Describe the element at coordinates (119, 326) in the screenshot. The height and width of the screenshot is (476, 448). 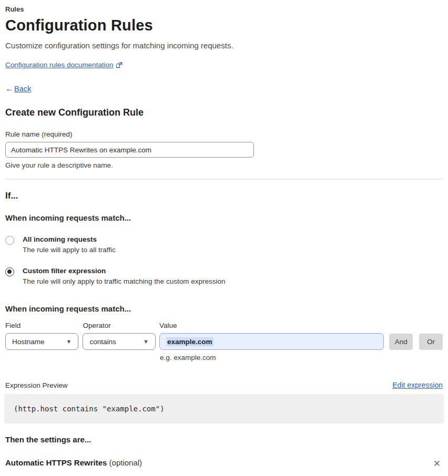
I see `operator-column-label: Operator` at that location.